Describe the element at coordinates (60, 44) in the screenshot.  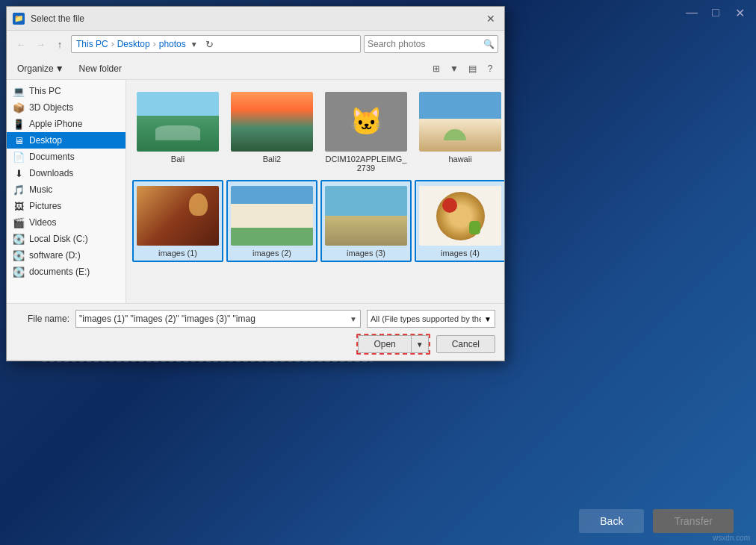
I see `nav-up-button: ↑` at that location.